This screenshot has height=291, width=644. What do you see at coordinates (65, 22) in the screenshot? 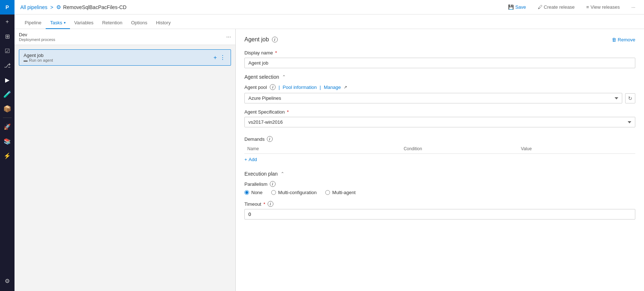
I see `tasks-dropdown-icon: ▾` at bounding box center [65, 22].